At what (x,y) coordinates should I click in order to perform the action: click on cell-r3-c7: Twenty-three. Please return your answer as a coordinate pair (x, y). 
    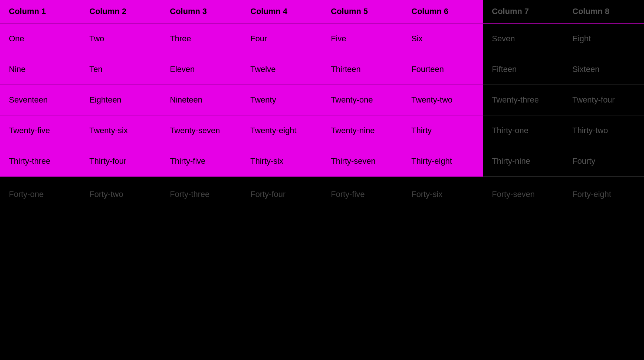
    Looking at the image, I should click on (523, 100).